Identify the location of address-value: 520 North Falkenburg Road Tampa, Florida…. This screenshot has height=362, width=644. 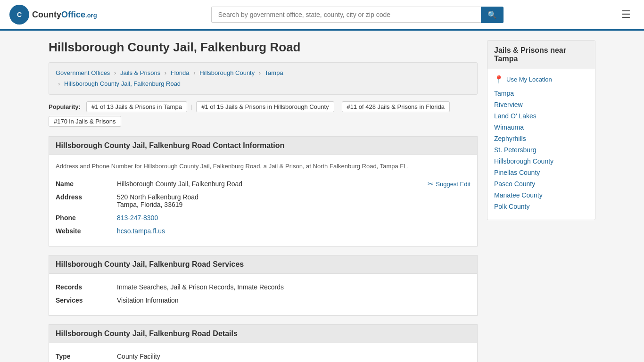
(294, 201).